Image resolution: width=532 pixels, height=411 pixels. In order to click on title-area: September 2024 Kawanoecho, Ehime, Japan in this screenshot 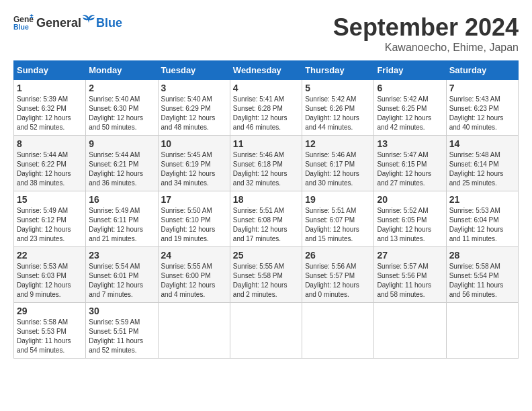, I will do `click(426, 34)`.